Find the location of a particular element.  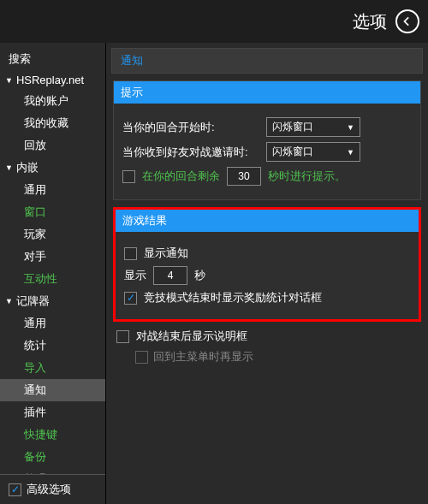

prompt-panel-title: 提示 is located at coordinates (267, 92).